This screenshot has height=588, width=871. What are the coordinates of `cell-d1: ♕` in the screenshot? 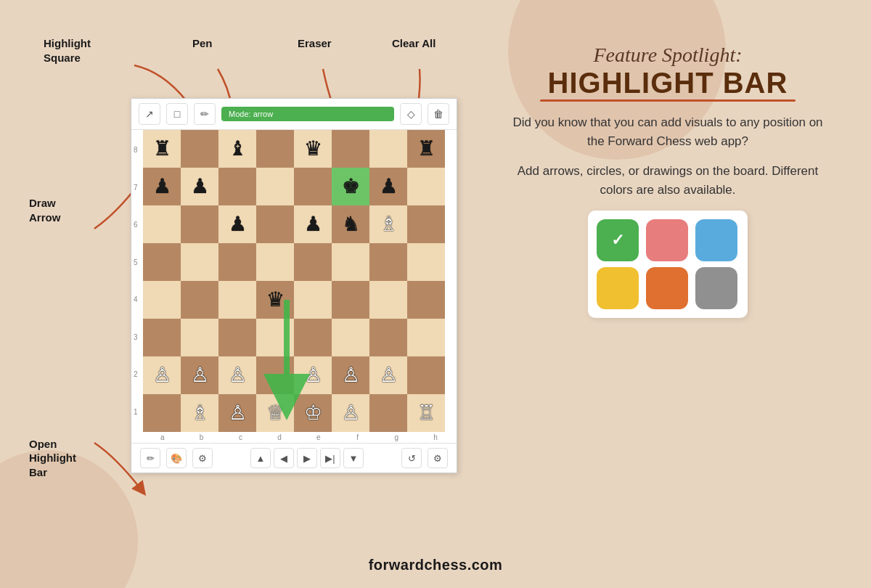 It's located at (275, 413).